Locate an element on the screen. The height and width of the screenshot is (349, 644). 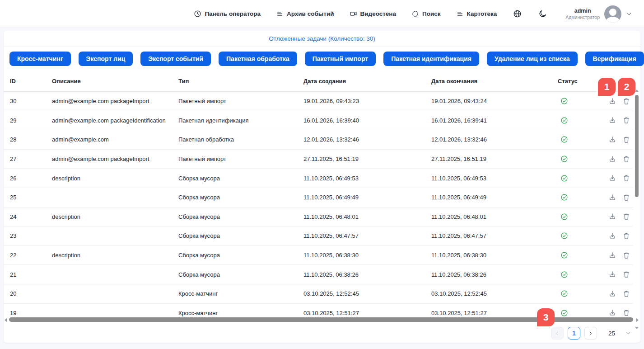
current-page-button: 1 is located at coordinates (574, 333).